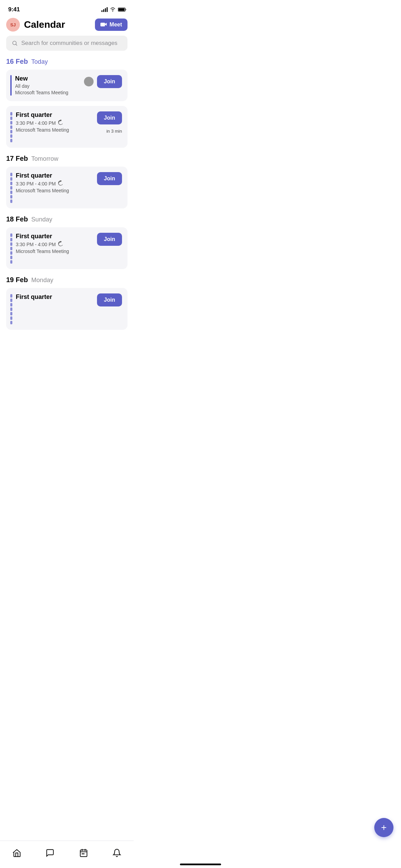 Image resolution: width=401 pixels, height=868 pixels. What do you see at coordinates (11, 85) in the screenshot?
I see `event-accent-solid` at bounding box center [11, 85].